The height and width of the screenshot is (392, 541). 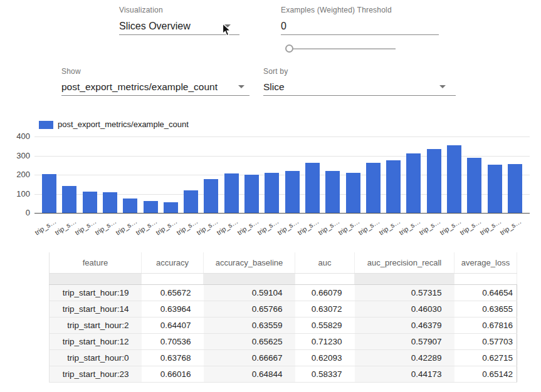 I want to click on column-header: accuracy, so click(x=173, y=263).